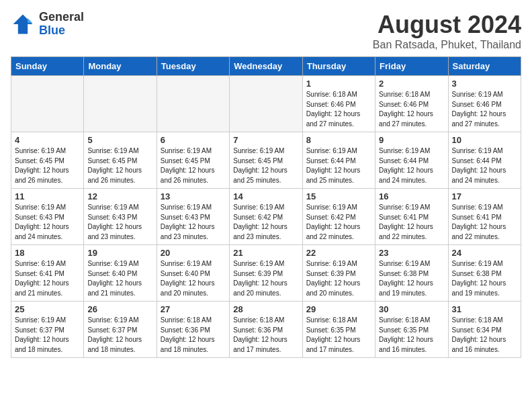 This screenshot has width=532, height=411. Describe the element at coordinates (266, 335) in the screenshot. I see `day-info: Sunrise: 6:18 AMSunset: 6:36 PMDaylight:…` at that location.